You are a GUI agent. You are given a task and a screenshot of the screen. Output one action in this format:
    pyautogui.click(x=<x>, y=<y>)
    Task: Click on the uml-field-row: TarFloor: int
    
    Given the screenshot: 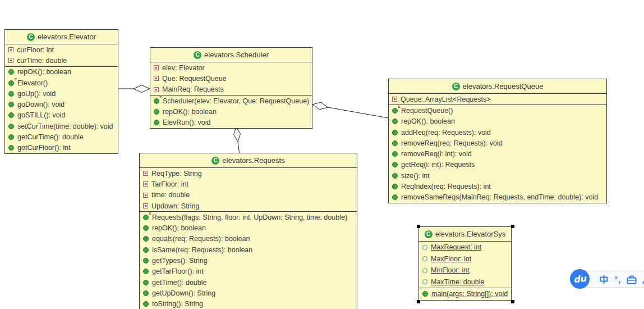 What is the action you would take?
    pyautogui.click(x=248, y=184)
    